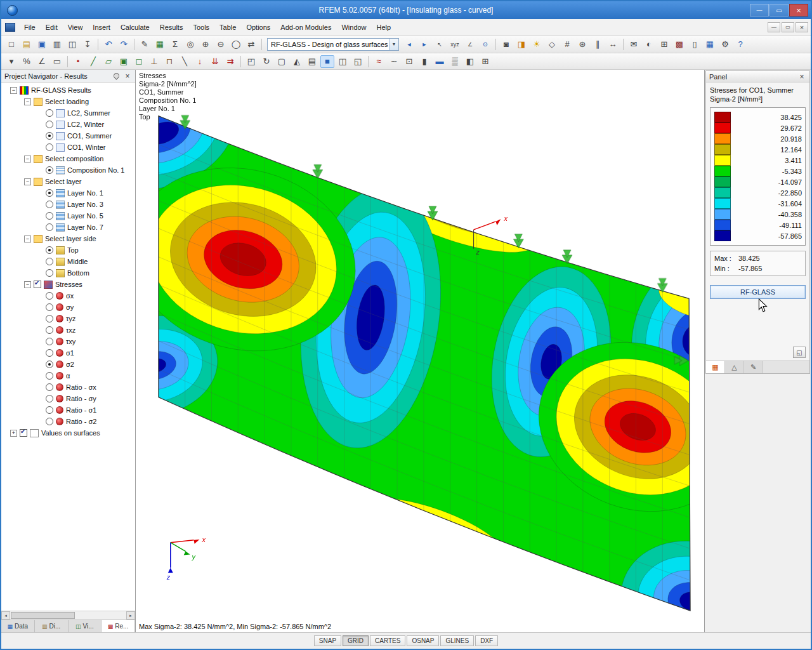 The width and height of the screenshot is (812, 650). Describe the element at coordinates (613, 44) in the screenshot. I see `dimensions-icon: ↔` at that location.